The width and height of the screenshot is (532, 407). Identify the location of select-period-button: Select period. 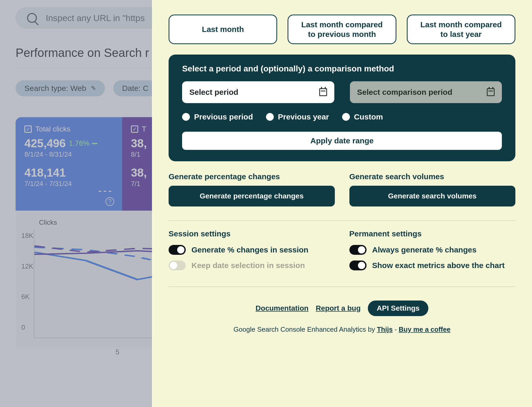
(258, 92).